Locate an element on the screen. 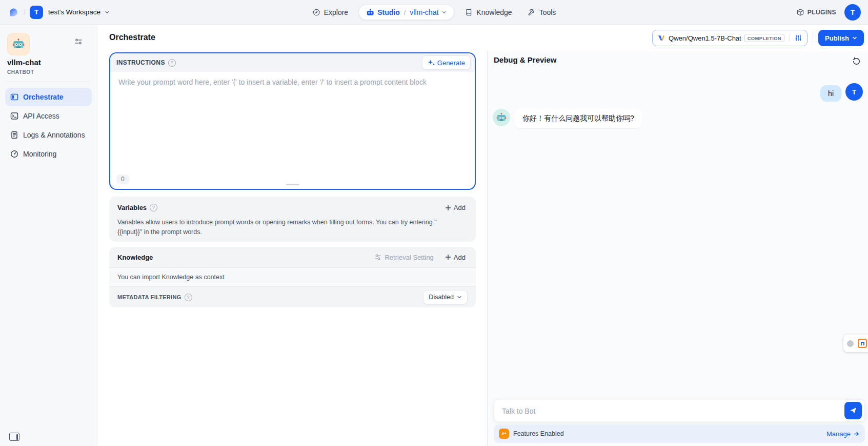 The width and height of the screenshot is (868, 446). package-icon is located at coordinates (800, 12).